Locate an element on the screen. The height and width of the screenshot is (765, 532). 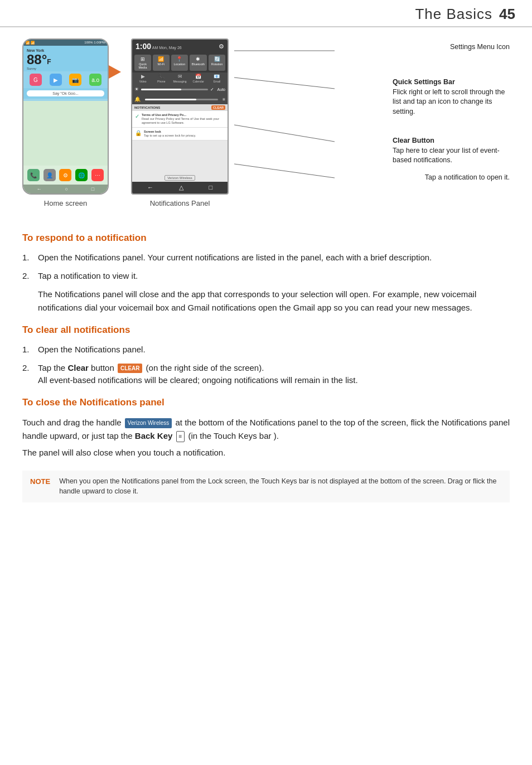
np-time: 1:00 is located at coordinates (143, 46).